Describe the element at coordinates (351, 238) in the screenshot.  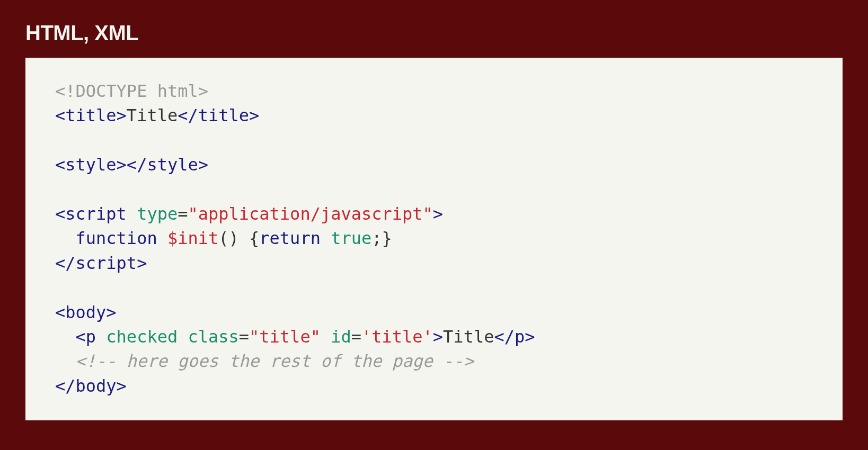
I see `code-token: true` at that location.